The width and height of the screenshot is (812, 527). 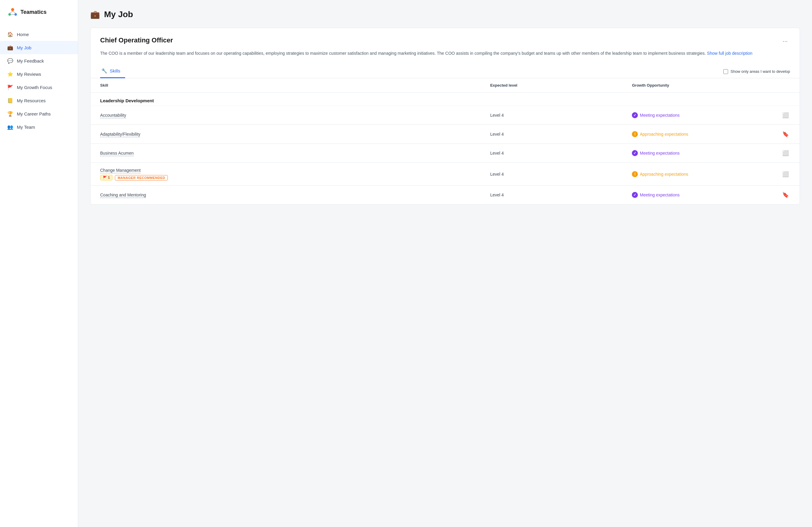 What do you see at coordinates (141, 178) in the screenshot?
I see `manager-recommended-badge: MANAGER RECOMMENDED` at bounding box center [141, 178].